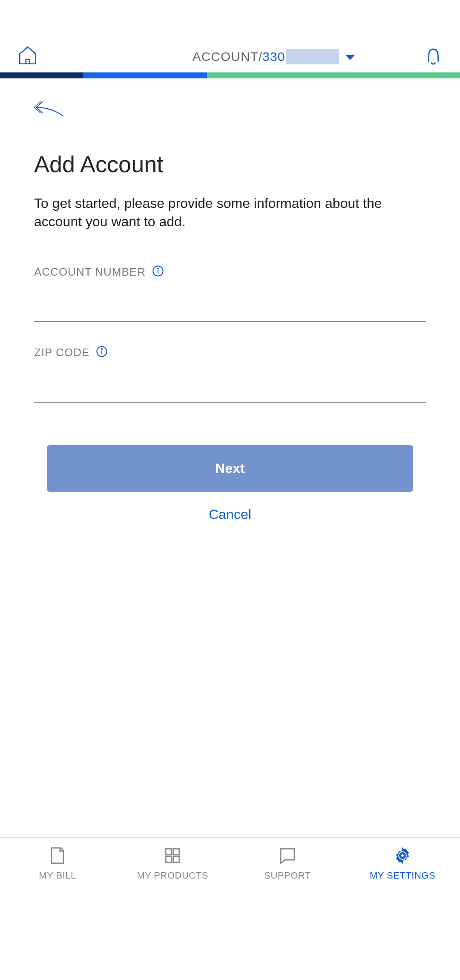 Image resolution: width=460 pixels, height=980 pixels. I want to click on home-icon, so click(28, 56).